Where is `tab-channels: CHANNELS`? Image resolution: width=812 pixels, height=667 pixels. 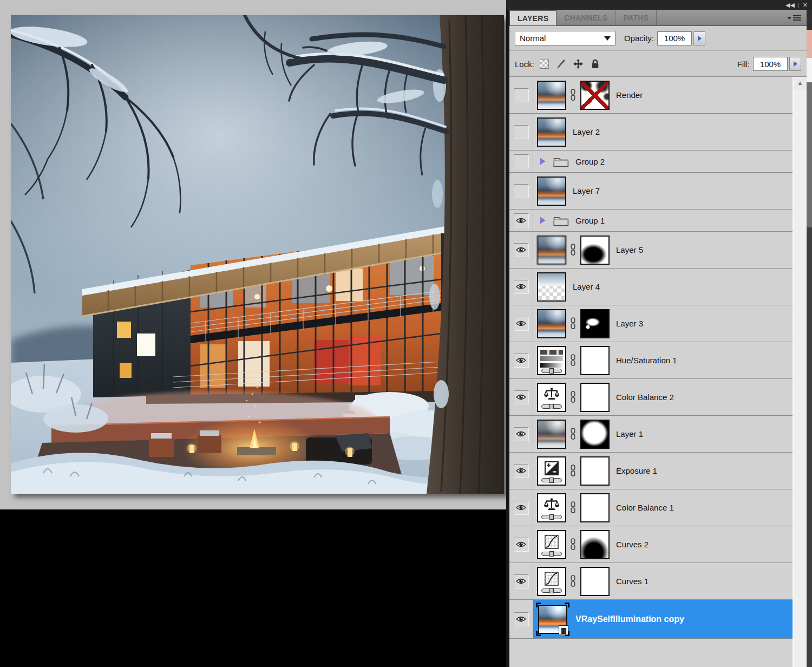
tab-channels: CHANNELS is located at coordinates (586, 18).